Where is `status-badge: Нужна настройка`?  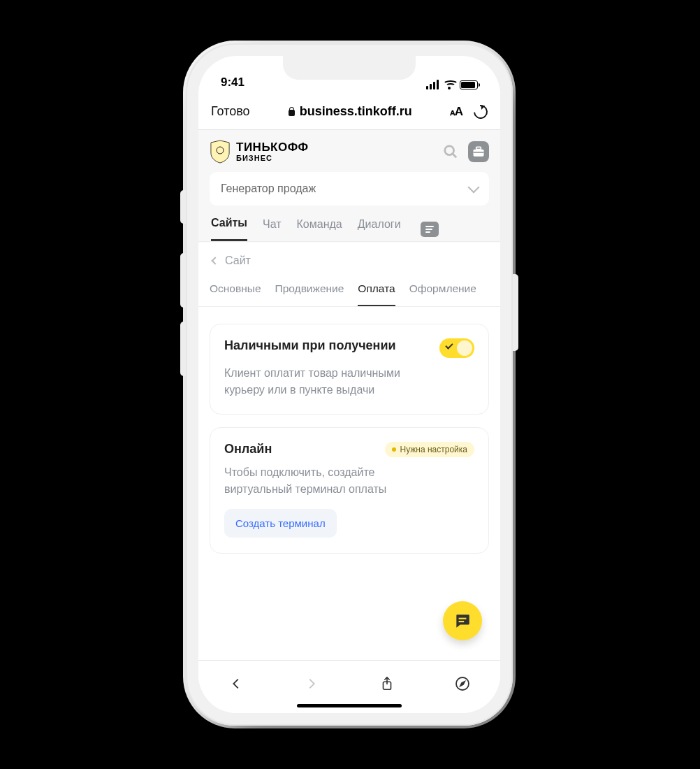
status-badge: Нужна настройка is located at coordinates (430, 450).